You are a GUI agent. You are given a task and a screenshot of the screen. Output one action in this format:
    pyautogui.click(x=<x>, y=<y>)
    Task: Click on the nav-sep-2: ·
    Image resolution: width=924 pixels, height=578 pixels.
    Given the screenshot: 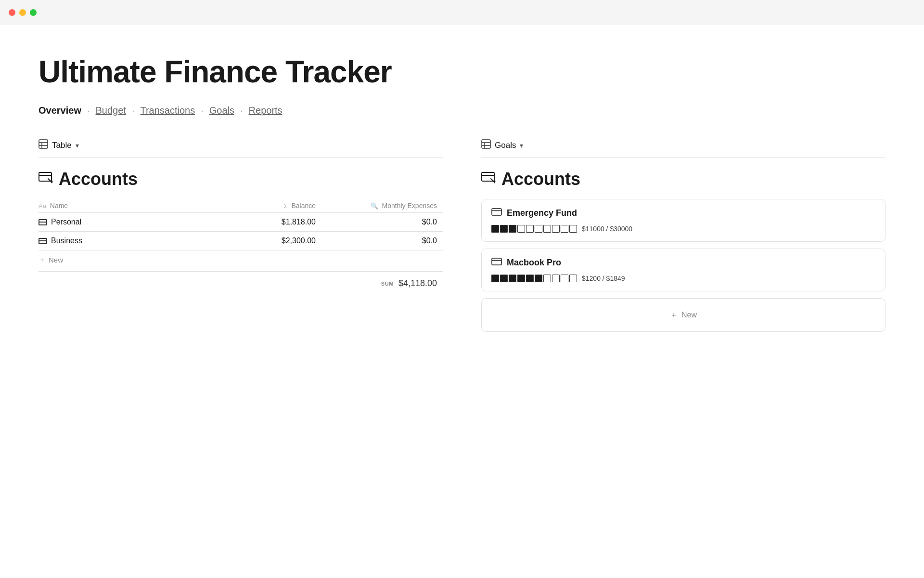 What is the action you would take?
    pyautogui.click(x=133, y=111)
    